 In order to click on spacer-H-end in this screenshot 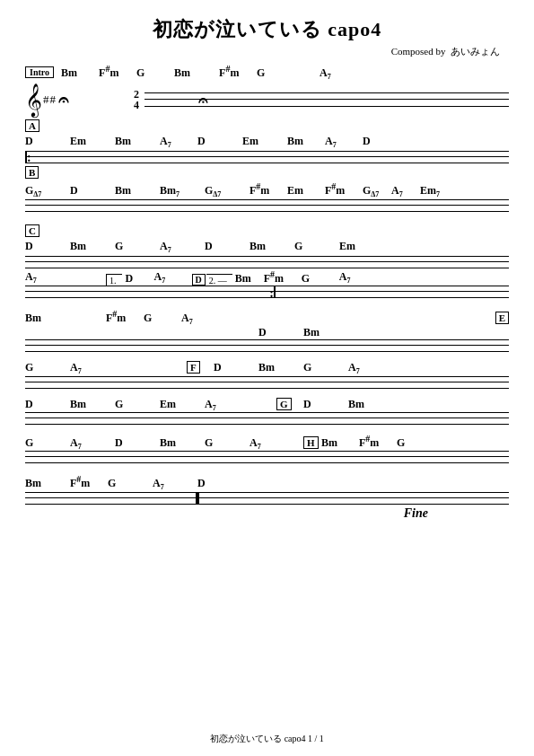, I will do `click(267, 468)`.